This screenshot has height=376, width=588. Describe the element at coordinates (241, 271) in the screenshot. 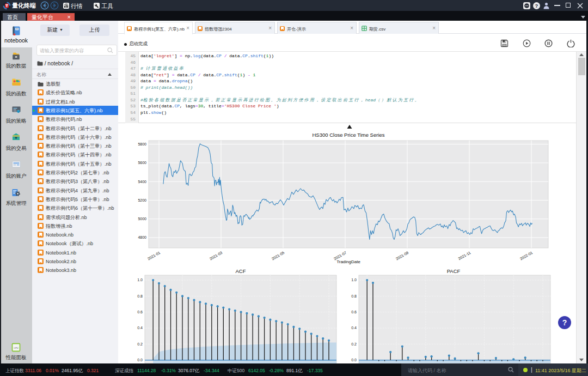

I see `svg-text: ACF` at that location.